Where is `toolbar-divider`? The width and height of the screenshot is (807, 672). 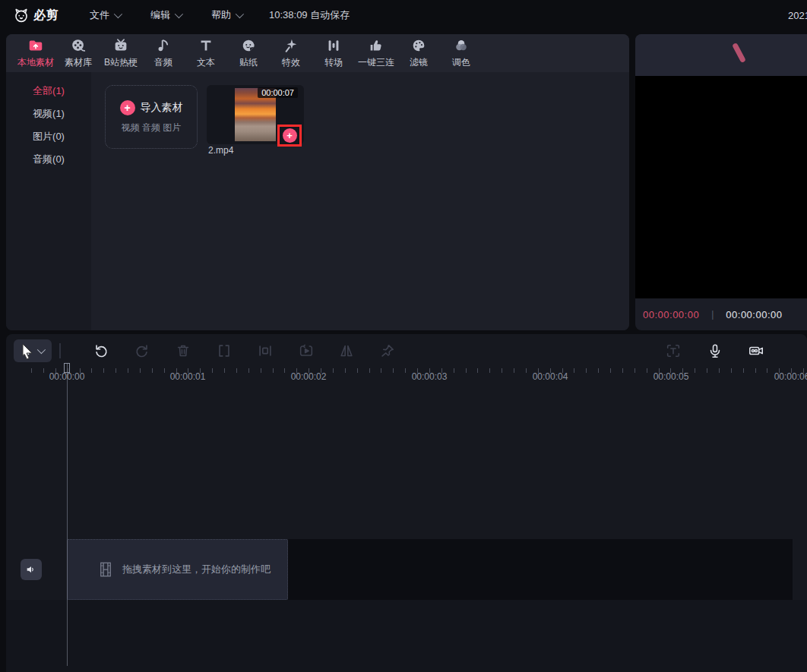
toolbar-divider is located at coordinates (60, 351).